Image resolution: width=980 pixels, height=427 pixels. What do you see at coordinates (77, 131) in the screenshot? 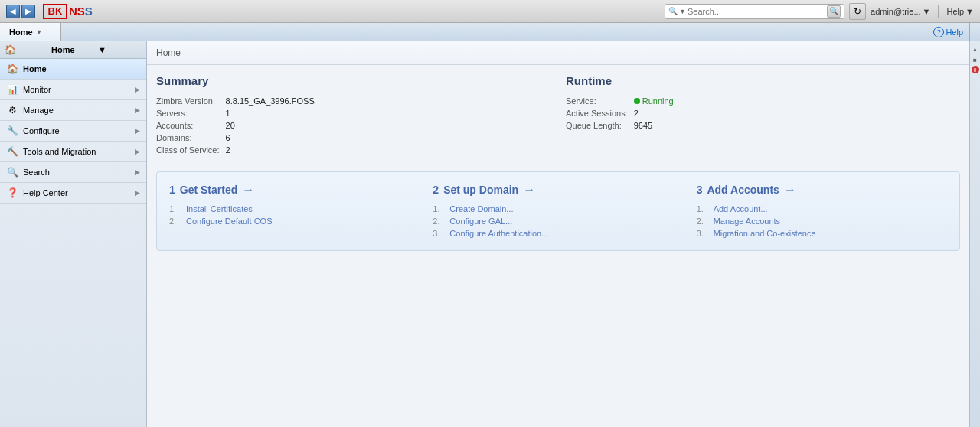
I see `sidebar-item-configure-label: Configure` at bounding box center [77, 131].